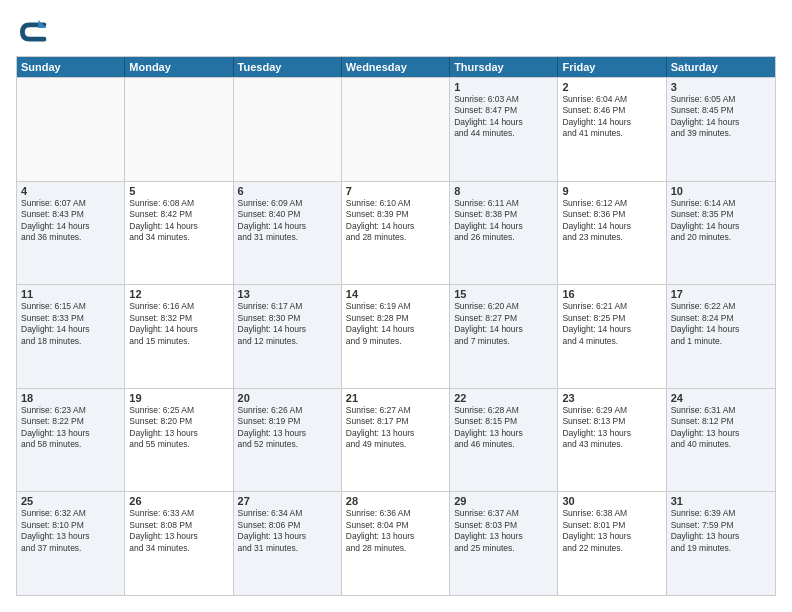  What do you see at coordinates (178, 398) in the screenshot?
I see `day-number: 19` at bounding box center [178, 398].